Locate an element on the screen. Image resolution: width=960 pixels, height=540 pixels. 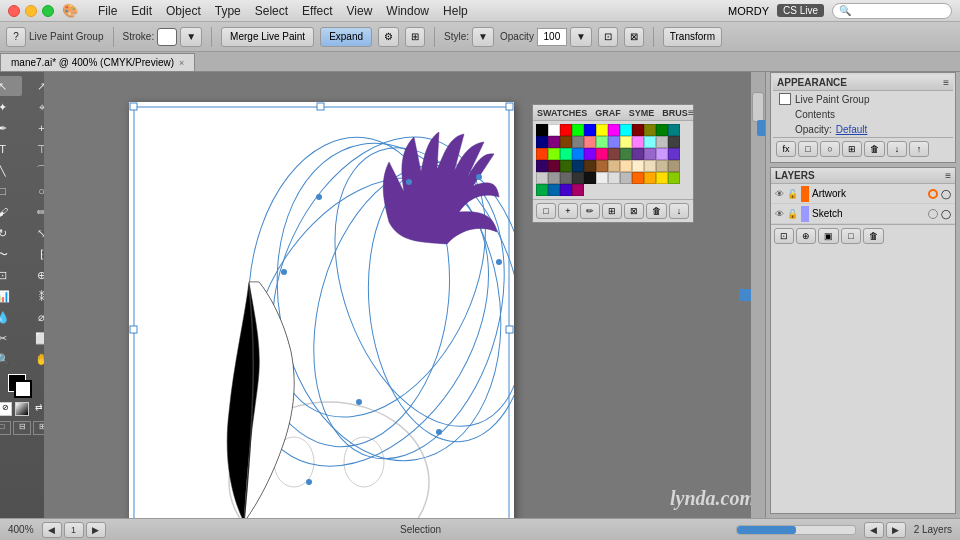
pen-tool: ✒ is located at coordinates (11, 128).